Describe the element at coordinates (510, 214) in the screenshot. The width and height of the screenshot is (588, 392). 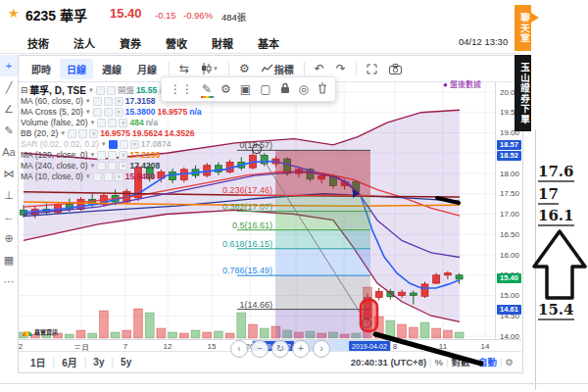
I see `y-tick-label: 17.00` at that location.